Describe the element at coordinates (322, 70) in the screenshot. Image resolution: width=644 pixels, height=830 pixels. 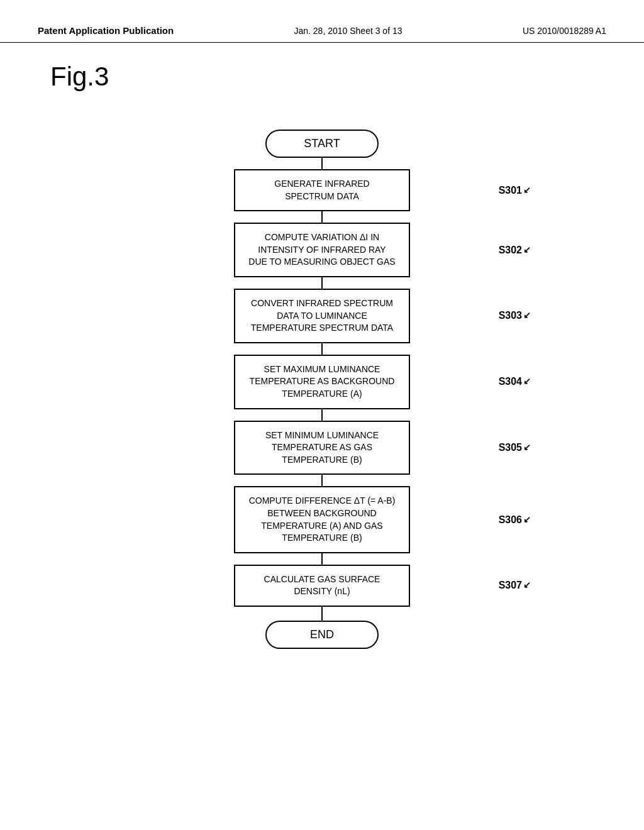
I see `figure-label: Fig.3` at that location.